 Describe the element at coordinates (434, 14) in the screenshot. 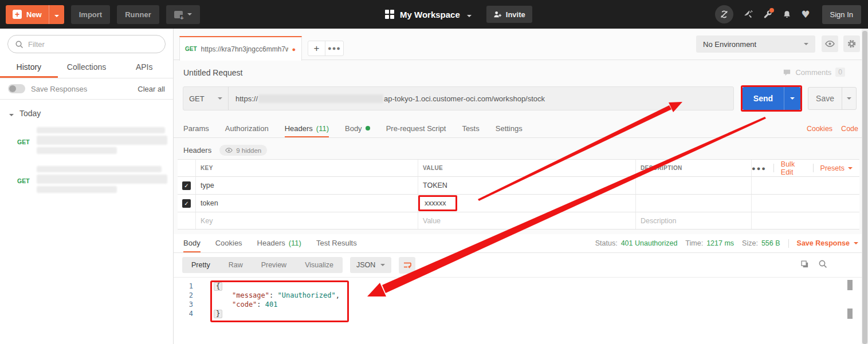

I see `topbar: + New Import Runner My Workspace Invite` at that location.